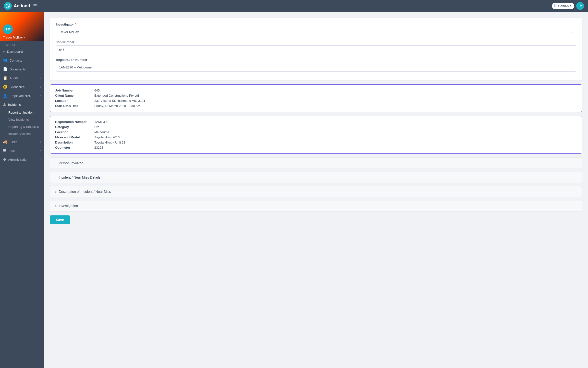 The height and width of the screenshot is (368, 588). I want to click on vehicle-make-model-key: Make and Model, so click(75, 137).